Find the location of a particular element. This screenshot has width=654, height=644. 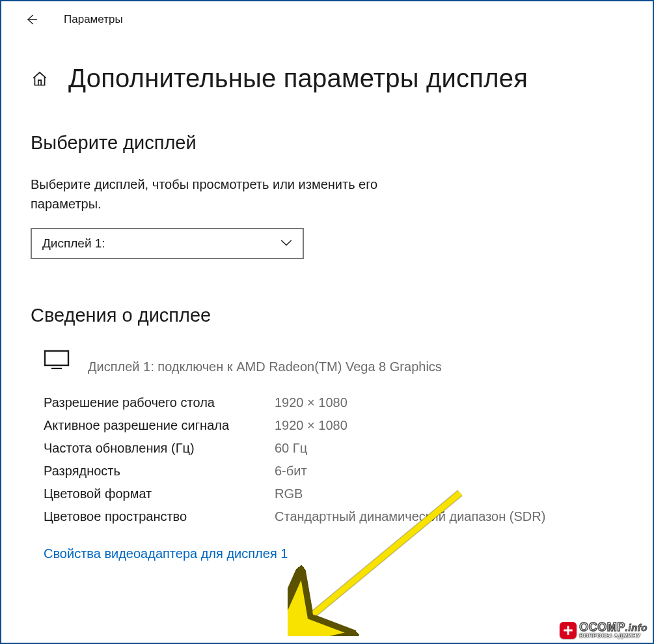

chevron-down-icon is located at coordinates (286, 244).